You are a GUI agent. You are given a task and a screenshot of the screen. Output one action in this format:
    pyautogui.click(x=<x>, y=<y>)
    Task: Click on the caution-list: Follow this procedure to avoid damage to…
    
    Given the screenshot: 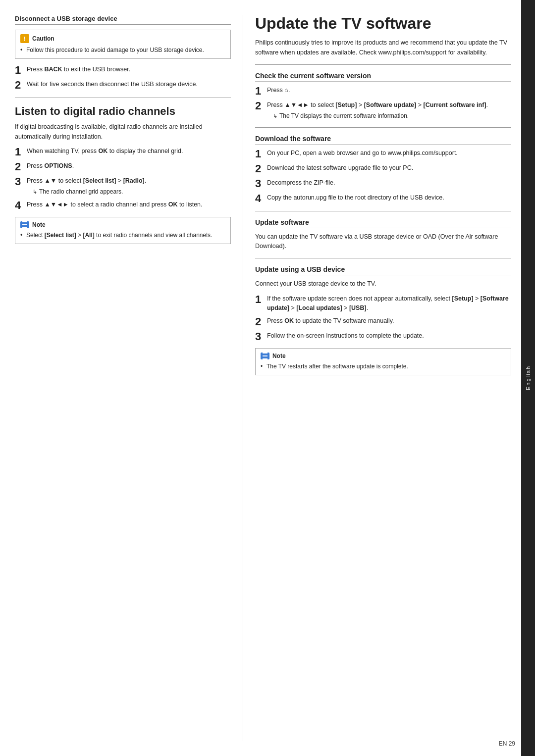 What is the action you would take?
    pyautogui.click(x=123, y=50)
    